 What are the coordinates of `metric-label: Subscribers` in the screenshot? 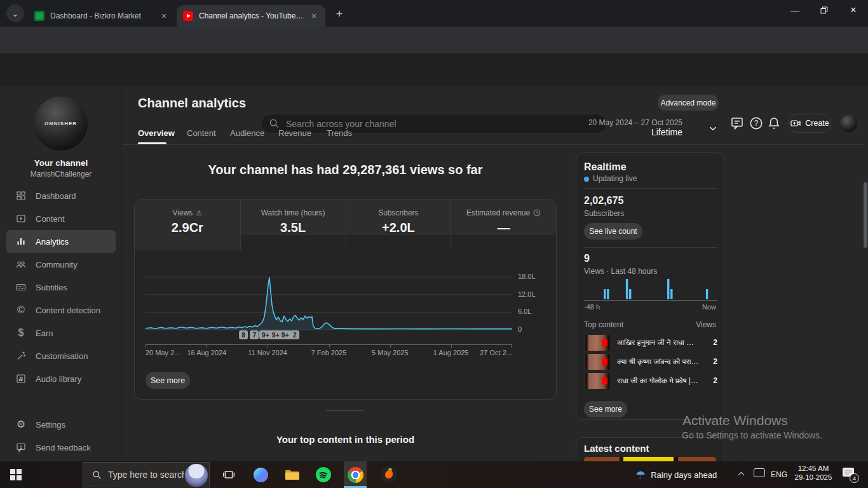 It's located at (398, 213).